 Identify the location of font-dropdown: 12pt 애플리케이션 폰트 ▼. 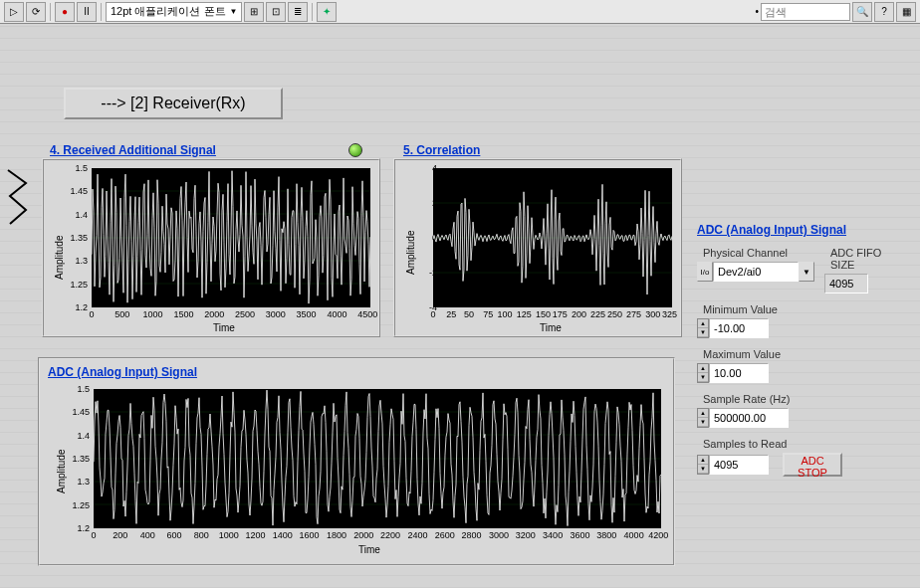
(173, 12).